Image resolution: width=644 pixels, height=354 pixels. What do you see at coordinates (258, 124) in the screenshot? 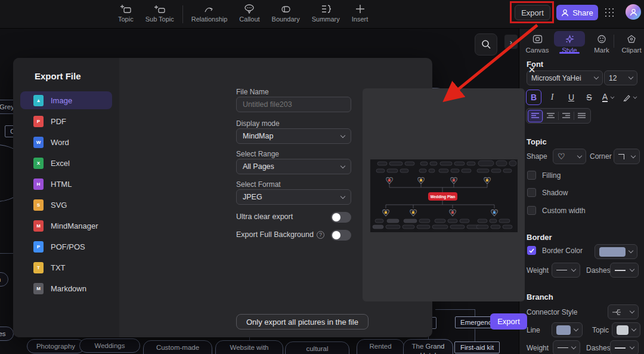
I see `display-mode-label: Display mode` at bounding box center [258, 124].